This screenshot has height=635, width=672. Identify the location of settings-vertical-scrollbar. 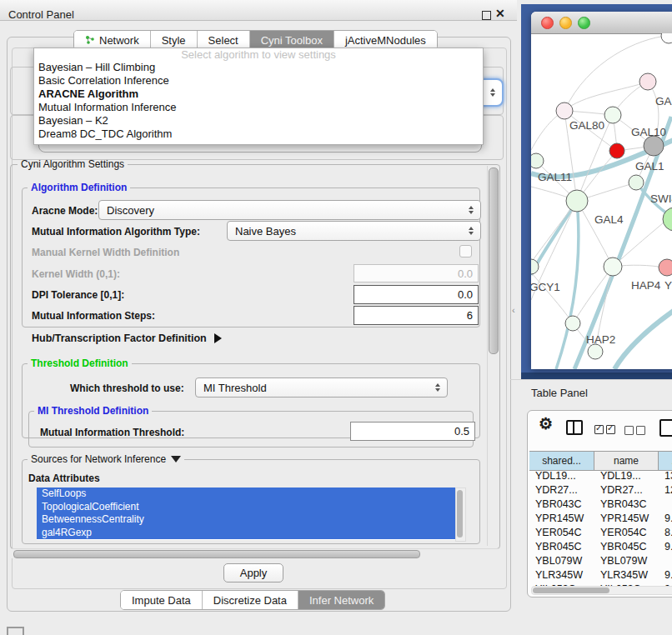
(493, 356).